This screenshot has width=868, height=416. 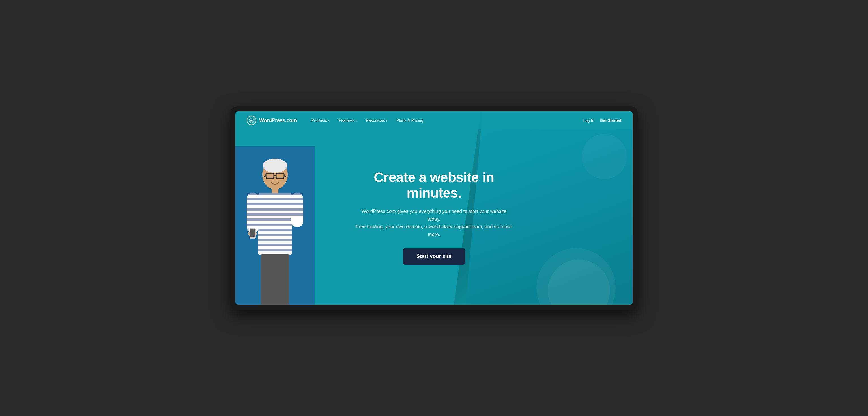 What do you see at coordinates (410, 120) in the screenshot?
I see `nav-plans-pricing: Plans & Pricing` at bounding box center [410, 120].